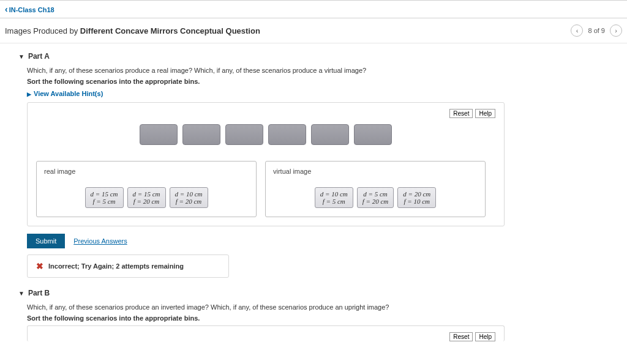 This screenshot has height=364, width=627. What do you see at coordinates (128, 266) in the screenshot?
I see `feedback-box: ✖ Incorrect; Try Again; 2 attempts remai…` at bounding box center [128, 266].